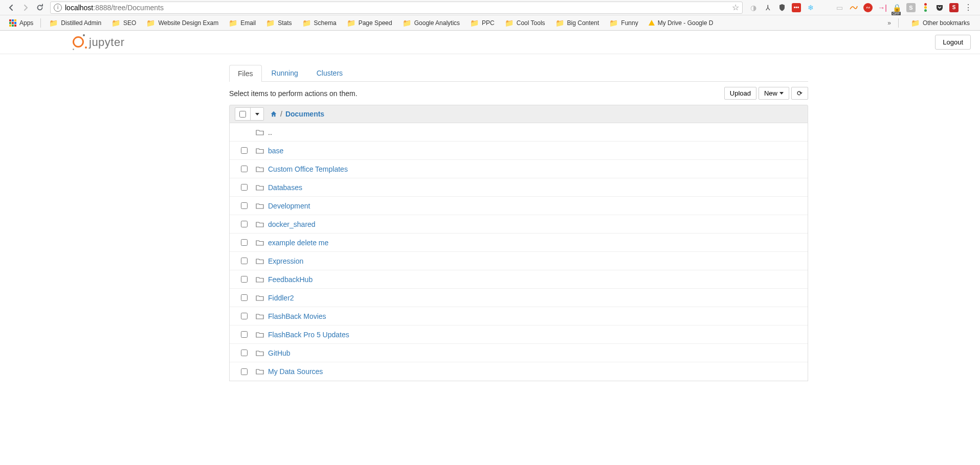 The height and width of the screenshot is (465, 980). Describe the element at coordinates (98, 42) in the screenshot. I see `jupyter-logo: jupyter` at that location.